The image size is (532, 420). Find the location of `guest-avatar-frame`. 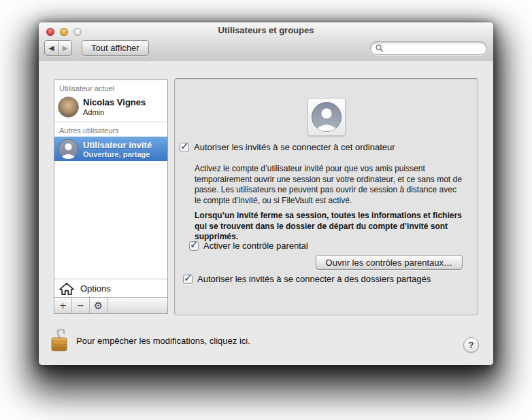

guest-avatar-frame is located at coordinates (327, 117).